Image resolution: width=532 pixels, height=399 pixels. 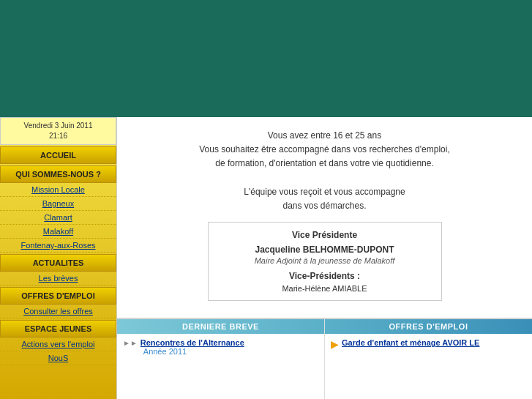 What do you see at coordinates (429, 344) in the screenshot?
I see `panel-offres-body: ▶ Garde d'enfant et ménage AVOIR LE` at bounding box center [429, 344].